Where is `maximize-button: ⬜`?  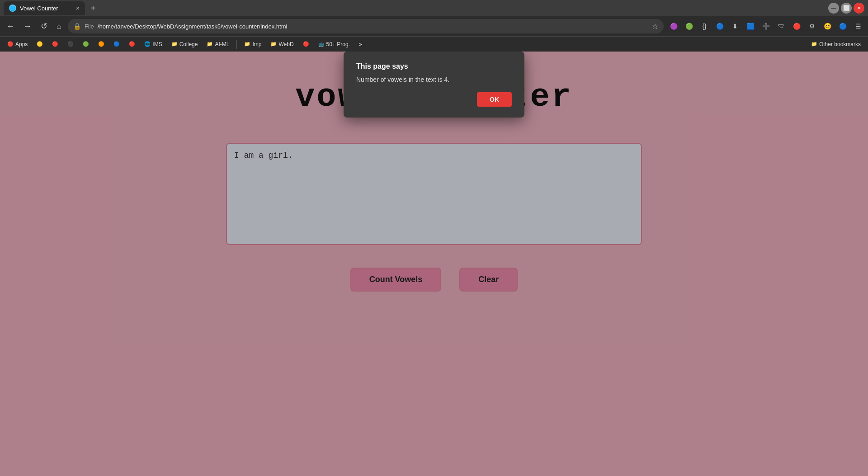
maximize-button: ⬜ is located at coordinates (846, 8).